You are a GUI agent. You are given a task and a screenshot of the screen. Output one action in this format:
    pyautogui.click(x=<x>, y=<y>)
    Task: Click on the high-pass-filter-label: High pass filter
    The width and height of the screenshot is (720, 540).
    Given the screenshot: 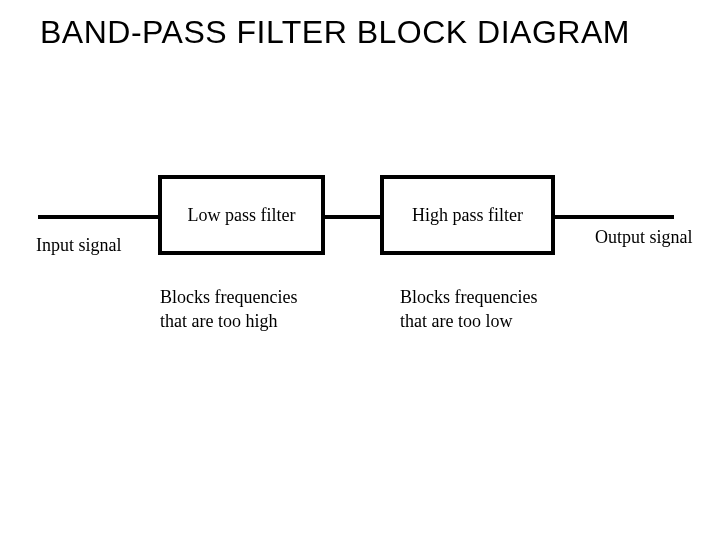 What is the action you would take?
    pyautogui.click(x=468, y=216)
    